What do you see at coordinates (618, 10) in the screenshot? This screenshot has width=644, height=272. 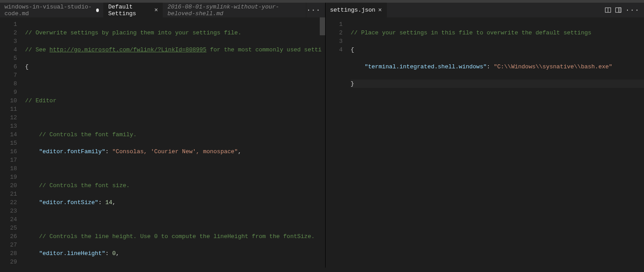 I see `toggle-layout-icon` at bounding box center [618, 10].